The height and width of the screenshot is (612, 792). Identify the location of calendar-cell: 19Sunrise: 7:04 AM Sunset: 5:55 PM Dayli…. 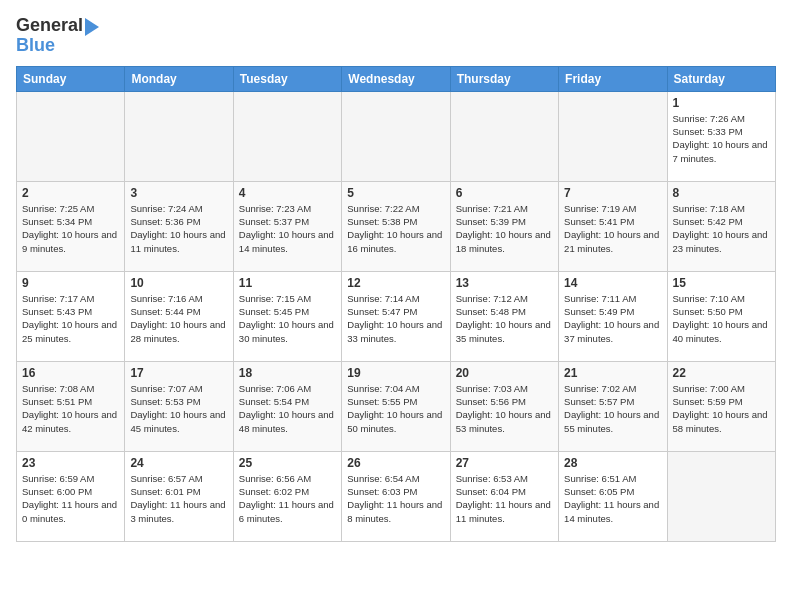
(396, 406).